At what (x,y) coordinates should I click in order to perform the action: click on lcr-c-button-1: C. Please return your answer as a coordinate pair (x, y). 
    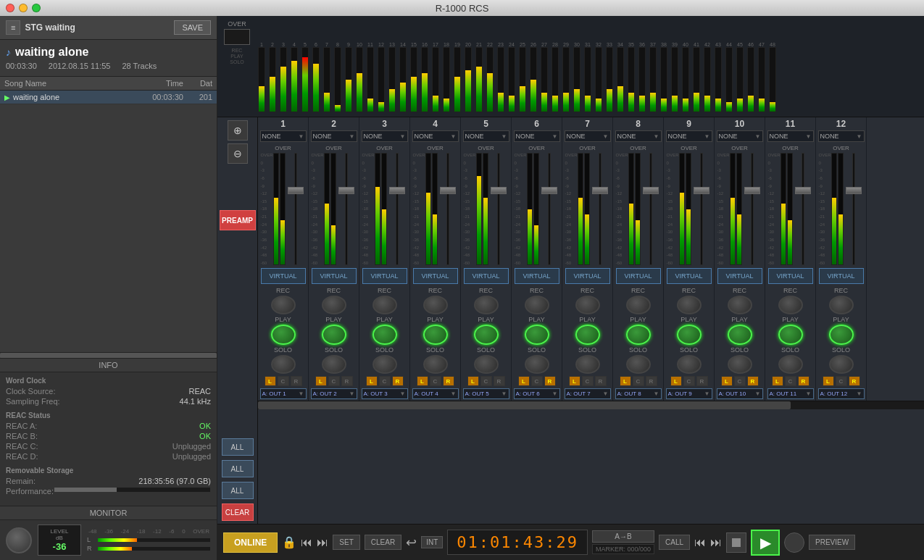
    Looking at the image, I should click on (283, 381).